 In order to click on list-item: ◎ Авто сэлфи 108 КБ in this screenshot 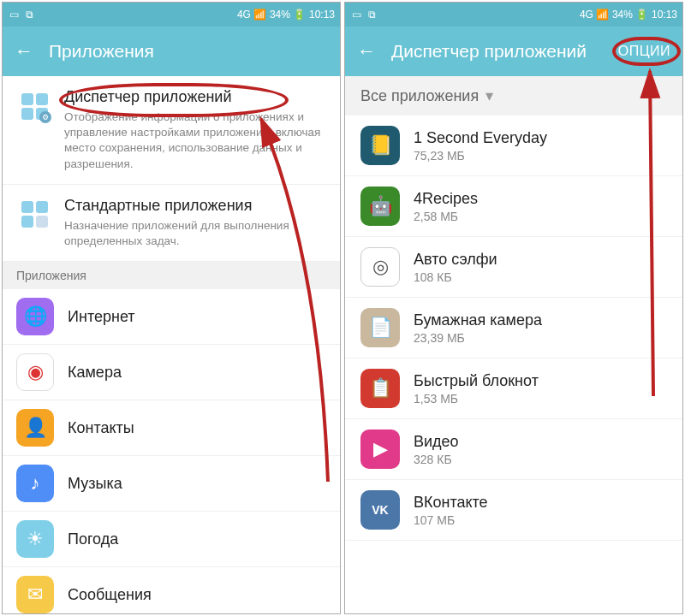, I will do `click(514, 267)`.